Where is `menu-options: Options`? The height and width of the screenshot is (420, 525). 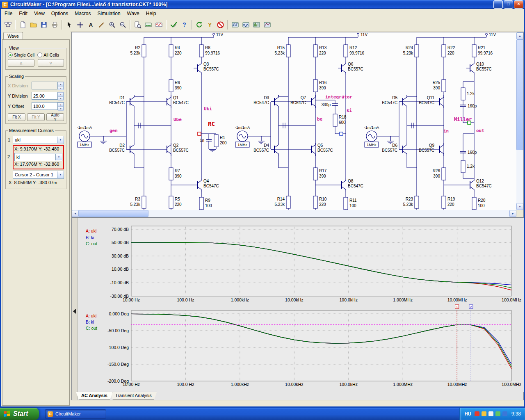 menu-options: Options is located at coordinates (60, 14).